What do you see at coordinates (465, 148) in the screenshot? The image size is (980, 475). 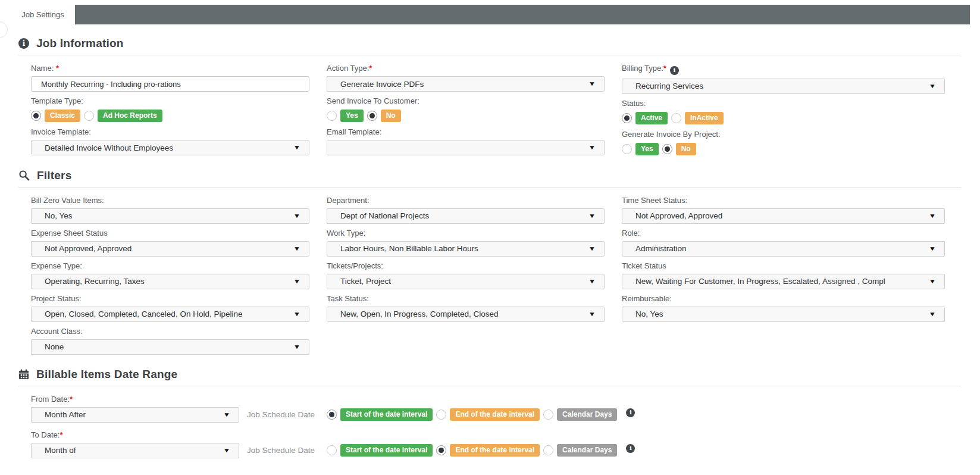 I see `email-template-select: ▼` at bounding box center [465, 148].